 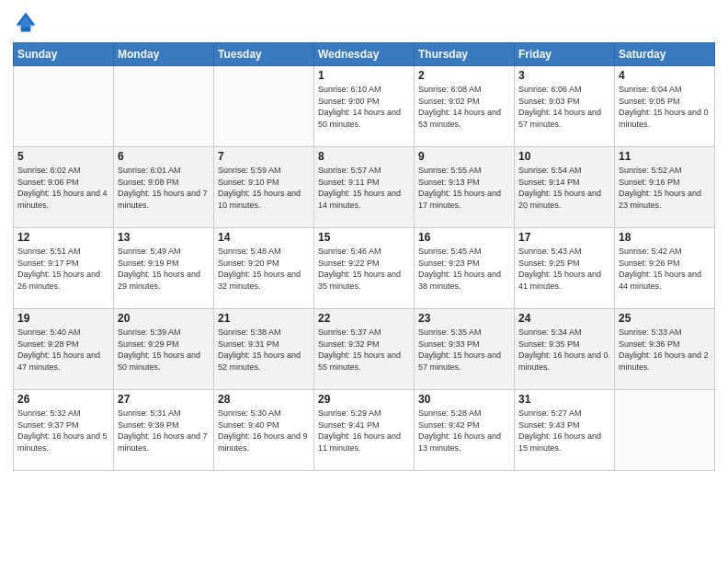 I want to click on day-number: 23, so click(x=464, y=318).